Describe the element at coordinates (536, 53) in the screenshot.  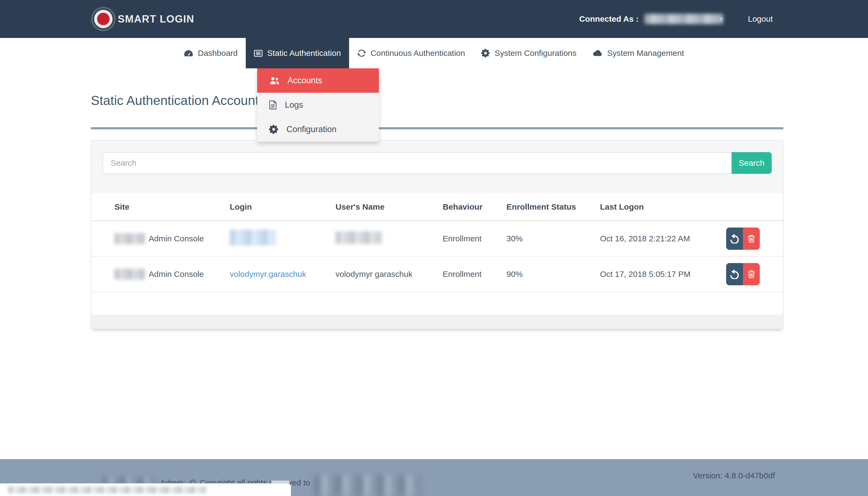
I see `nav-item-label: System Configurations` at that location.